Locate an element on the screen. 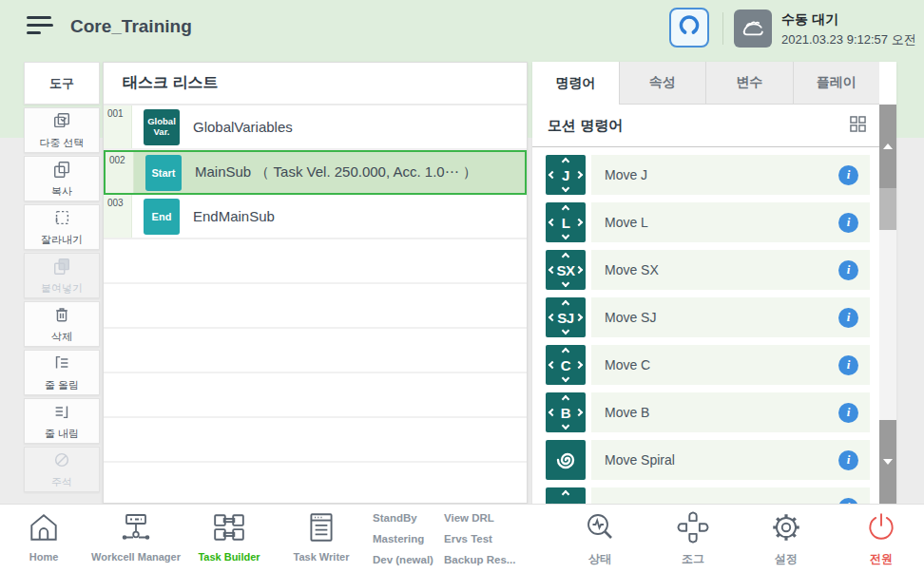 The image size is (924, 573). scrollbar-thumb is located at coordinates (888, 209).